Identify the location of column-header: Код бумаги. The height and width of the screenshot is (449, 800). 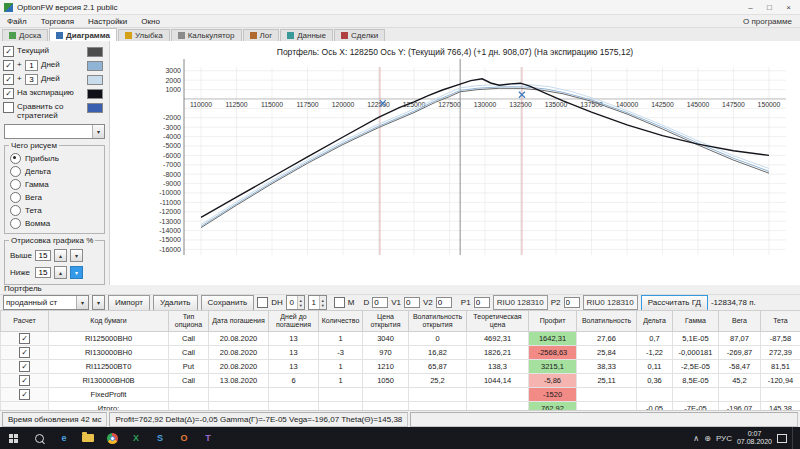
(109, 322).